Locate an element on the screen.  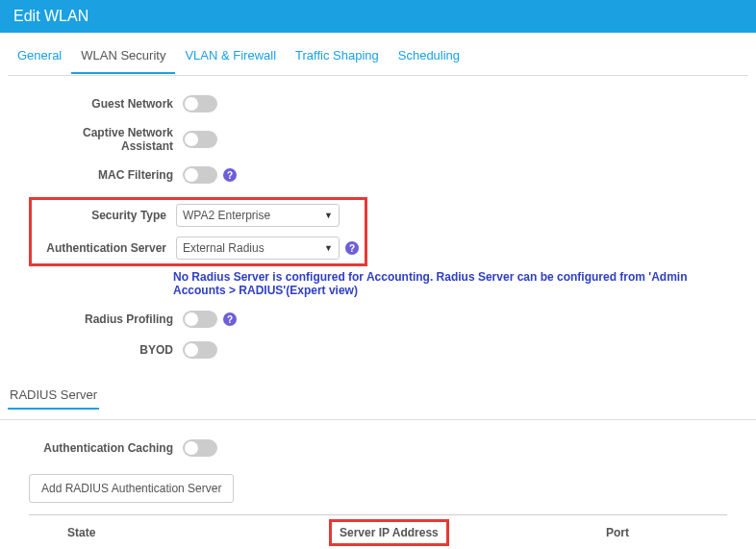
byod-label: BYOD is located at coordinates (106, 350).